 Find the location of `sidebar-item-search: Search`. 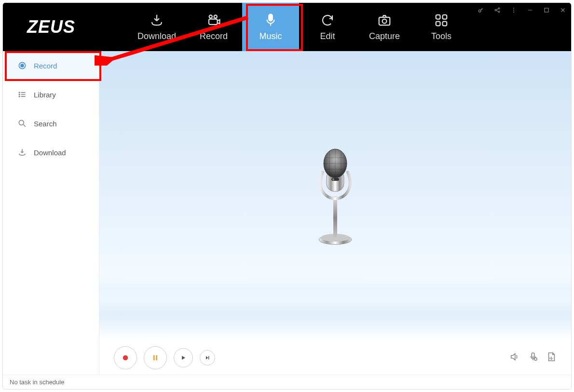

sidebar-item-search: Search is located at coordinates (51, 123).